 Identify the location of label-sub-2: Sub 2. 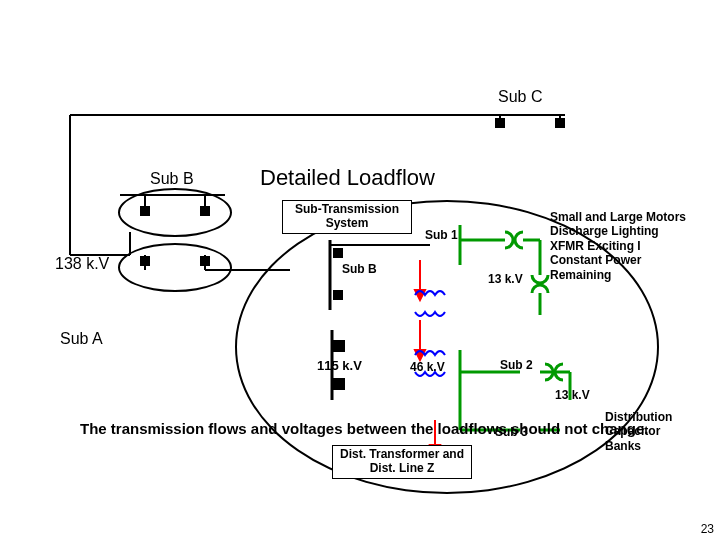
(516, 365).